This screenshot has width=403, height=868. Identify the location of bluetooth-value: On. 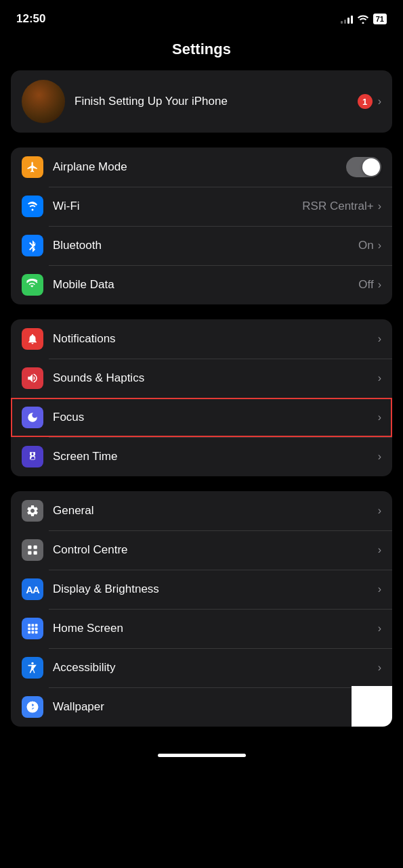
(366, 246).